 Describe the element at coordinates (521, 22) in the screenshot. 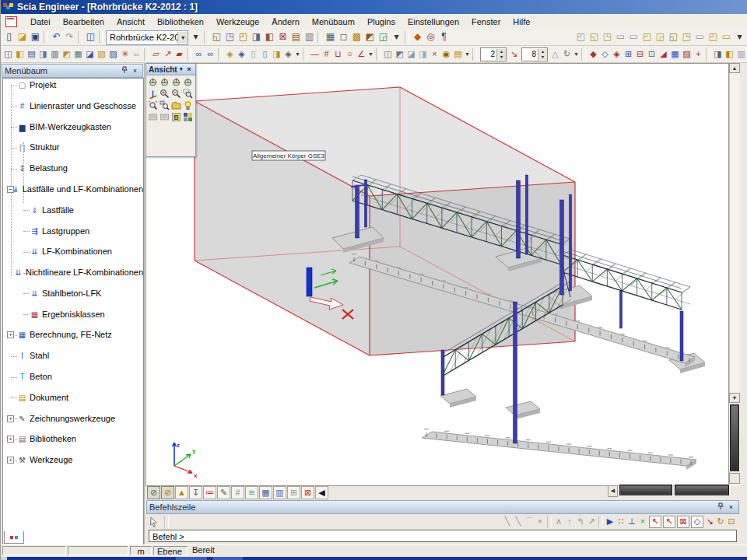

I see `menu-hilfe: Hilfe` at that location.